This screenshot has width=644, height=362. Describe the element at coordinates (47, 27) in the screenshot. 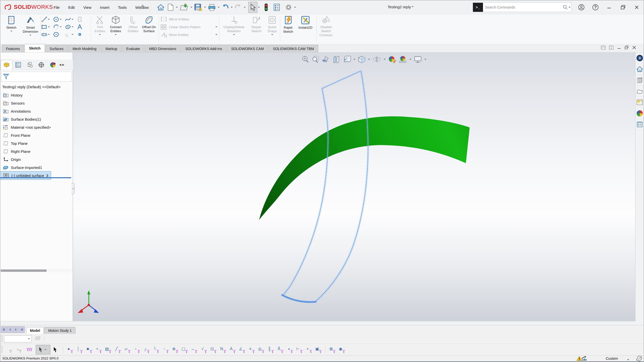

I see `rectangle-icon` at that location.